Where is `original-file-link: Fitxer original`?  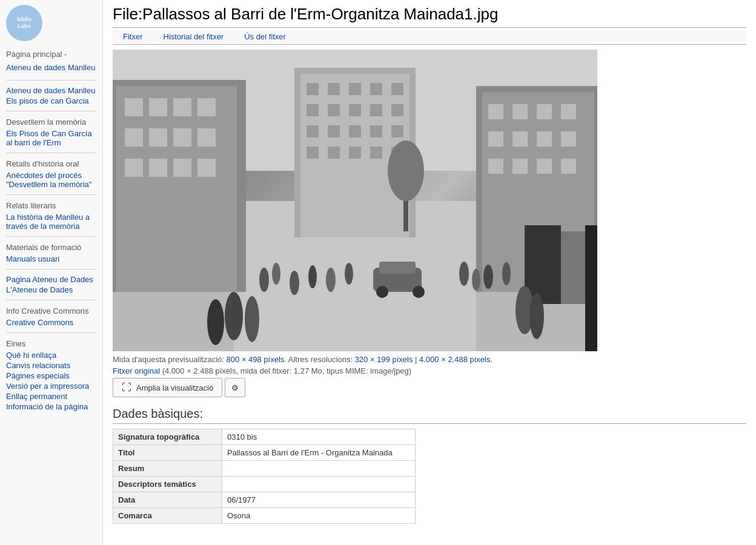 original-file-link: Fitxer original is located at coordinates (136, 371).